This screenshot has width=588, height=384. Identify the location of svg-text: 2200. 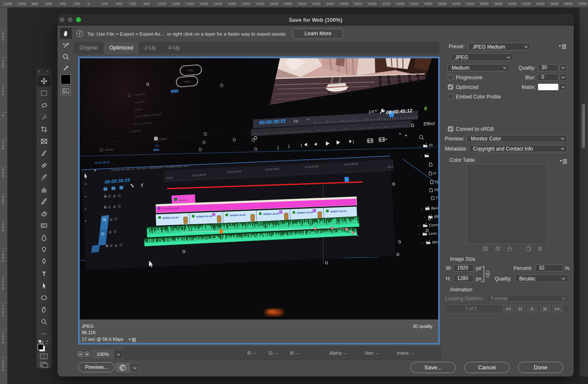
(246, 4).